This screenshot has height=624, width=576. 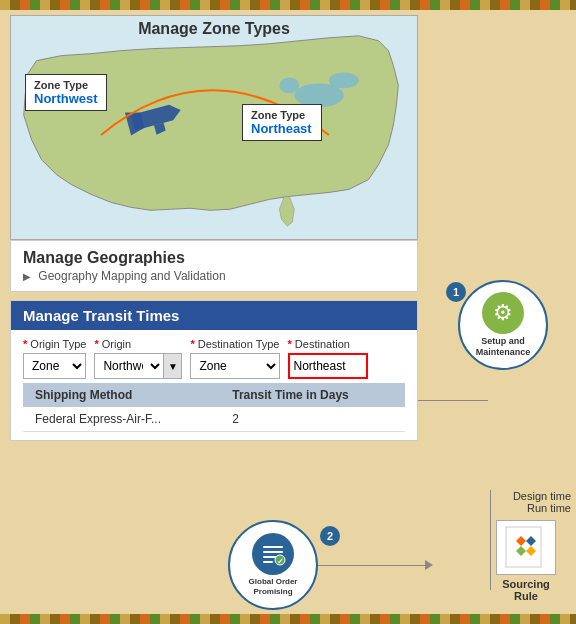 What do you see at coordinates (116, 344) in the screenshot?
I see `origin-label-text: Origin` at bounding box center [116, 344].